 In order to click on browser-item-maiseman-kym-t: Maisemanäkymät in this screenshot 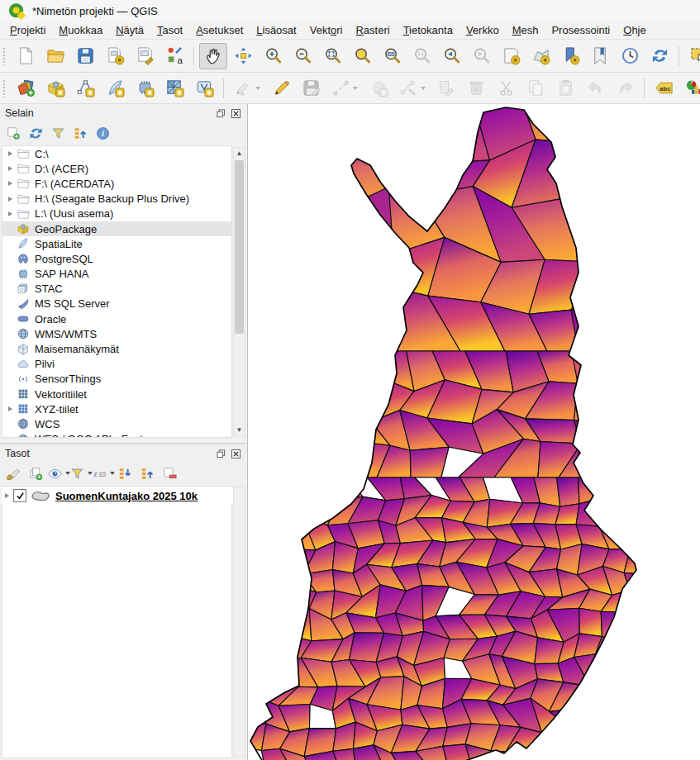, I will do `click(117, 349)`.